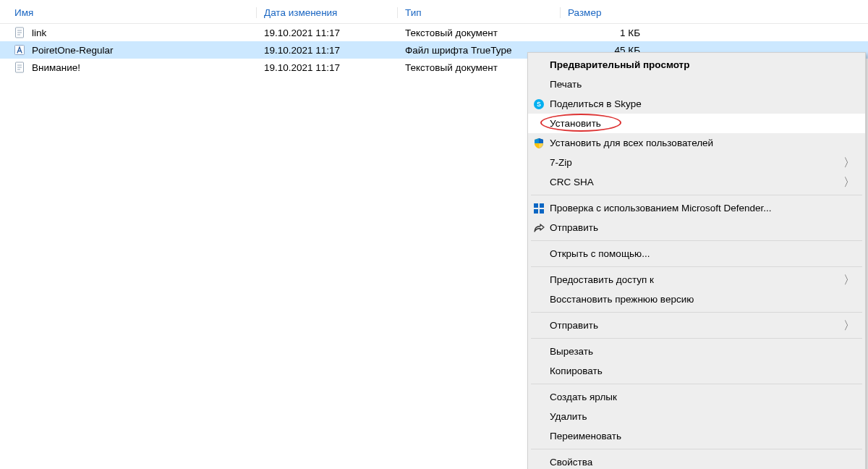  I want to click on share-icon, so click(539, 228).